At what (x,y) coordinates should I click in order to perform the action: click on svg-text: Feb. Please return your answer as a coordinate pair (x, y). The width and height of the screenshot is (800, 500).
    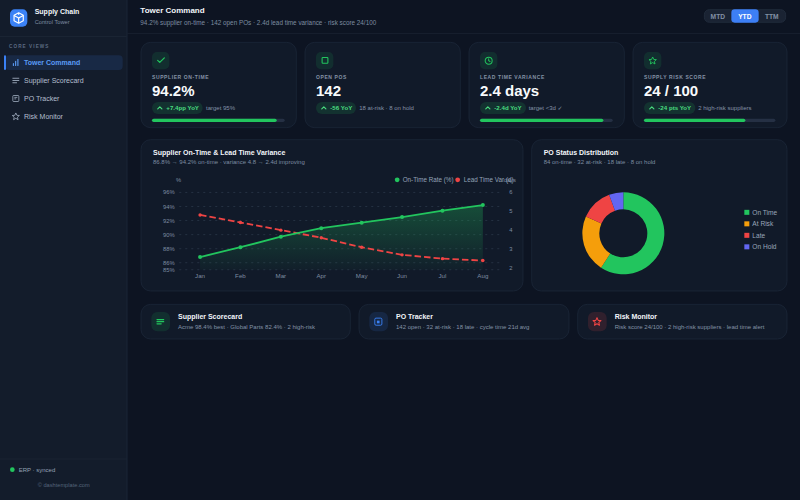
    Looking at the image, I should click on (240, 276).